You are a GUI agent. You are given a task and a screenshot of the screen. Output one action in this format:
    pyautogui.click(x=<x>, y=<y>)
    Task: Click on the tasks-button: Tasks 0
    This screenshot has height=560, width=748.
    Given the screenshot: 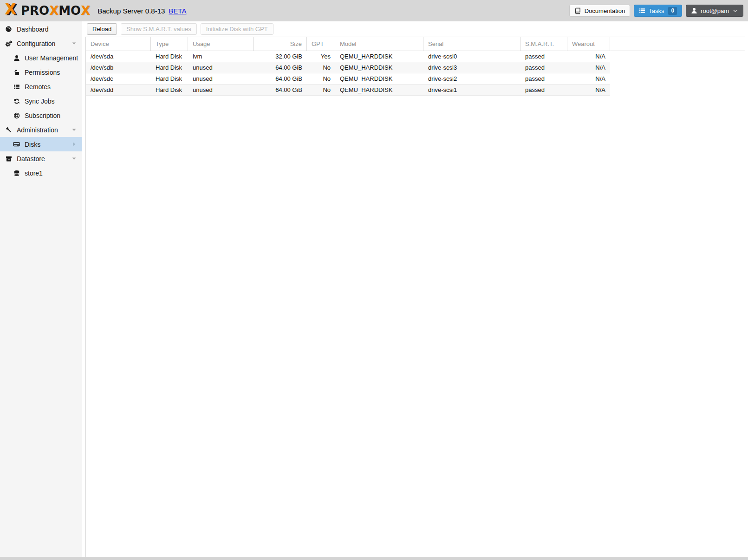 What is the action you would take?
    pyautogui.click(x=658, y=11)
    